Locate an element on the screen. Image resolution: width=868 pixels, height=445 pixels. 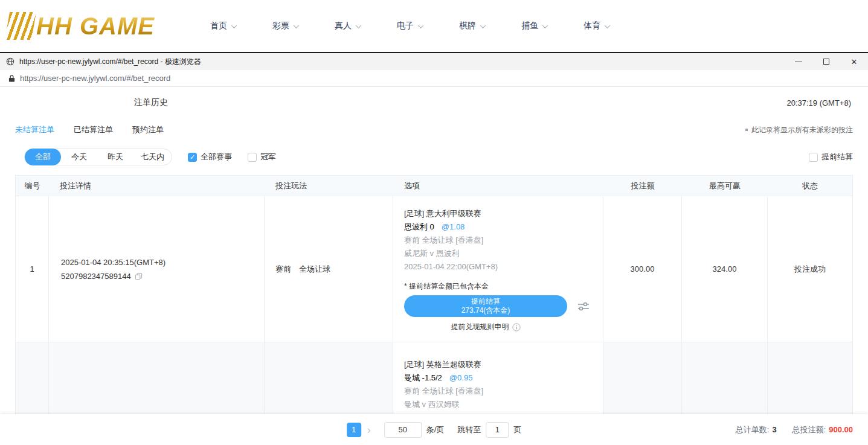
globe-icon is located at coordinates (10, 62).